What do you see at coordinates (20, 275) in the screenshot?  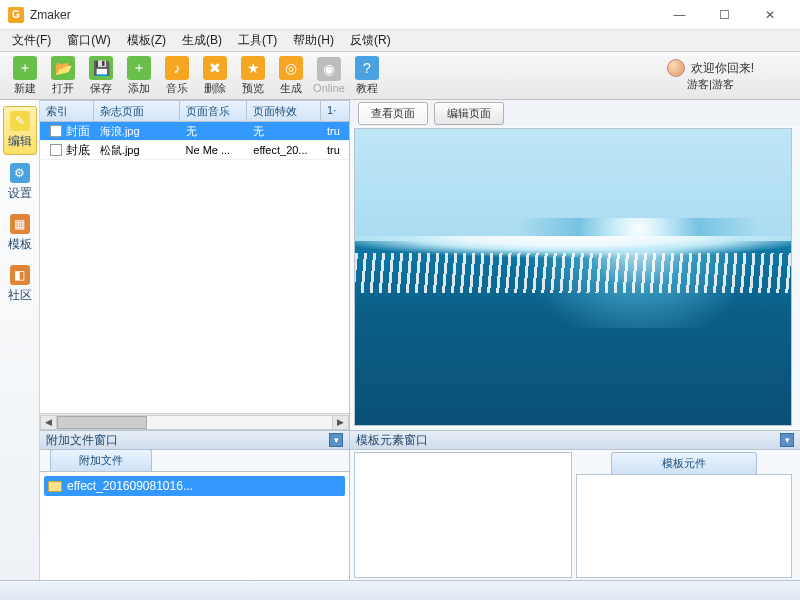 I see `community-icon: ◧` at bounding box center [20, 275].